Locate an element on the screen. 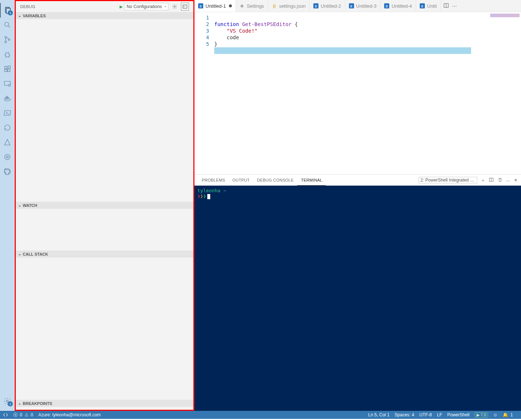  settings-badge: 1 is located at coordinates (10, 404).